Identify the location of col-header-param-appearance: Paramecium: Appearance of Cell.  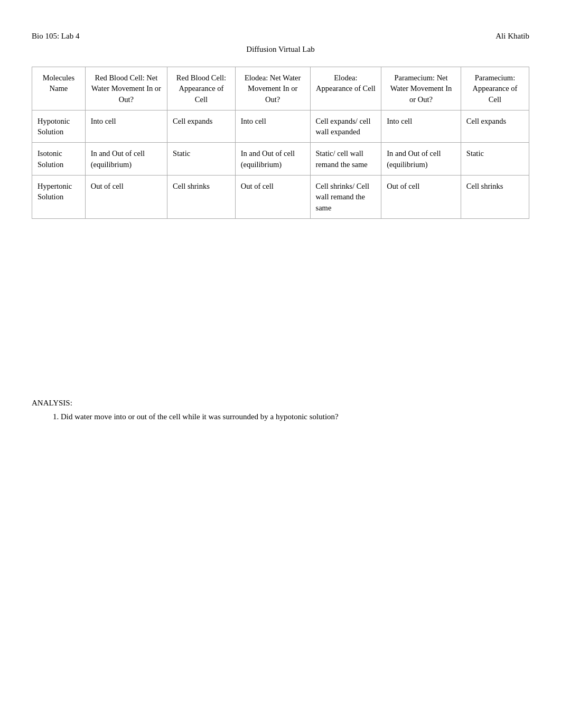
(494, 89).